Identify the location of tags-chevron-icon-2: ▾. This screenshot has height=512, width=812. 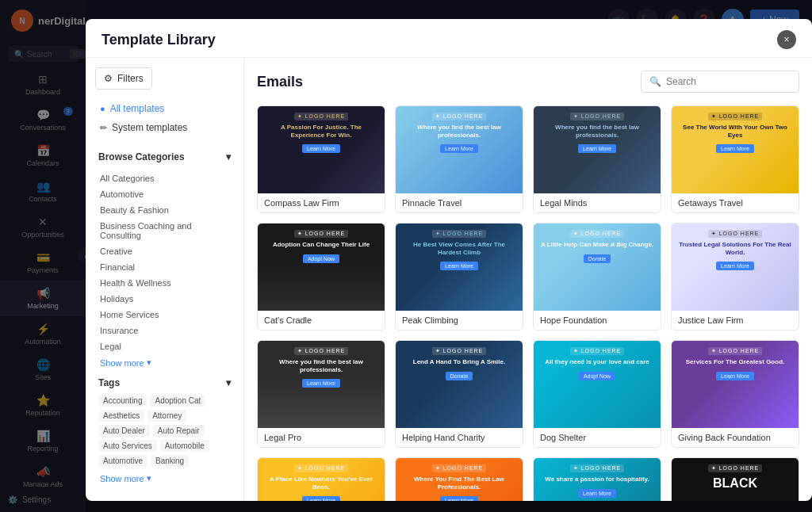
(149, 479).